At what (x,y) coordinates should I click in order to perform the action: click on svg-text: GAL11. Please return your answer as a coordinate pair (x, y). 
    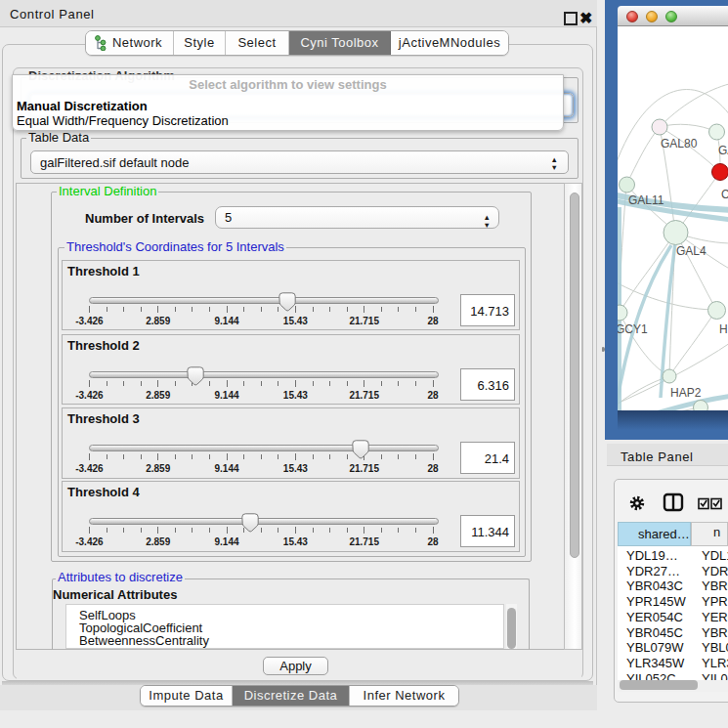
    Looking at the image, I should click on (647, 200).